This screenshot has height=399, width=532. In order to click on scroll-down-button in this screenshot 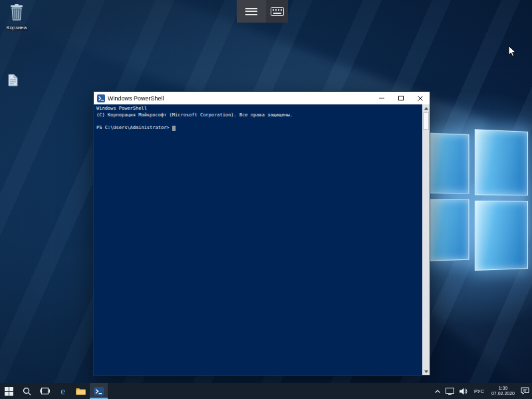, I will do `click(426, 371)`.